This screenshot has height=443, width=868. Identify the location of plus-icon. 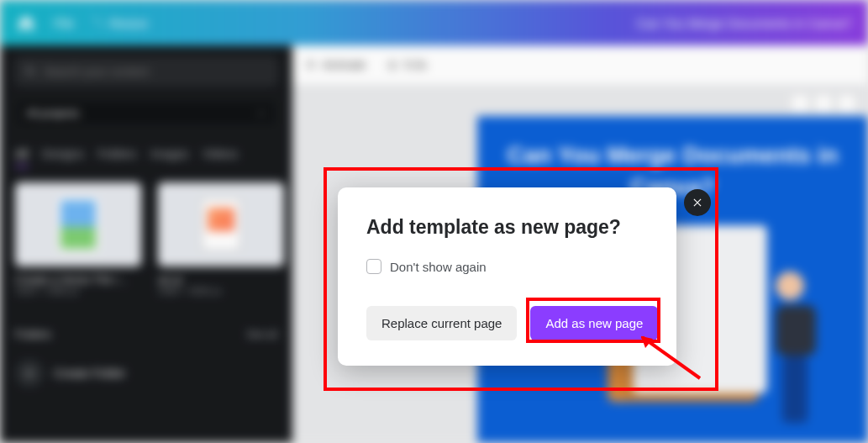
(29, 373).